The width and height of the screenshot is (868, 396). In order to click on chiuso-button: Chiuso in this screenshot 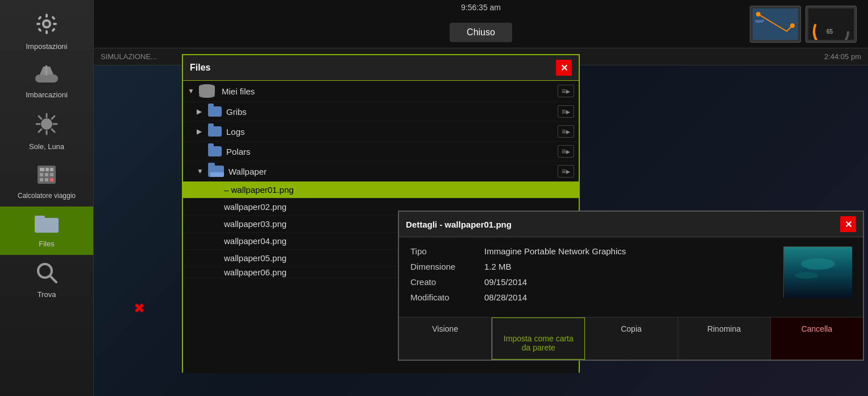, I will do `click(481, 32)`.